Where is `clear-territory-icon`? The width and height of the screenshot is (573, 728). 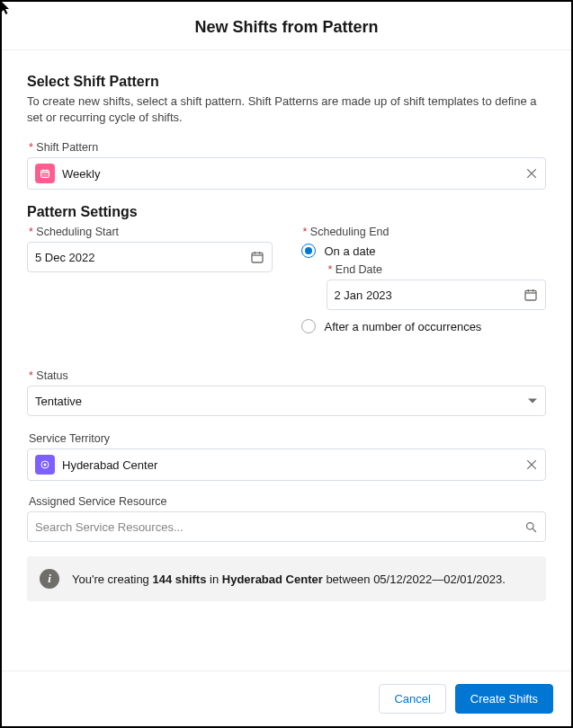 clear-territory-icon is located at coordinates (532, 465).